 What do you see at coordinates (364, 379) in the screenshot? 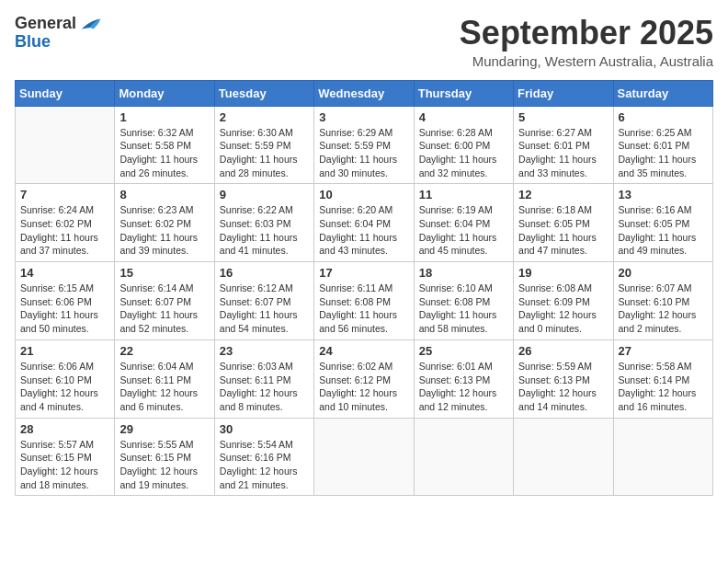
I see `calendar-week-row: 21Sunrise: 6:06 AMSunset: 6:10 PMDayligh…` at bounding box center [364, 379].